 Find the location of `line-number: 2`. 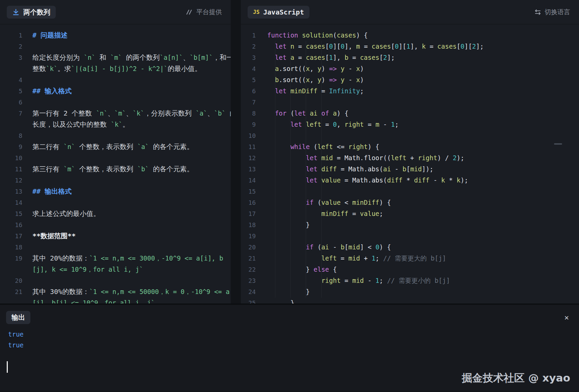

line-number: 2 is located at coordinates (248, 47).